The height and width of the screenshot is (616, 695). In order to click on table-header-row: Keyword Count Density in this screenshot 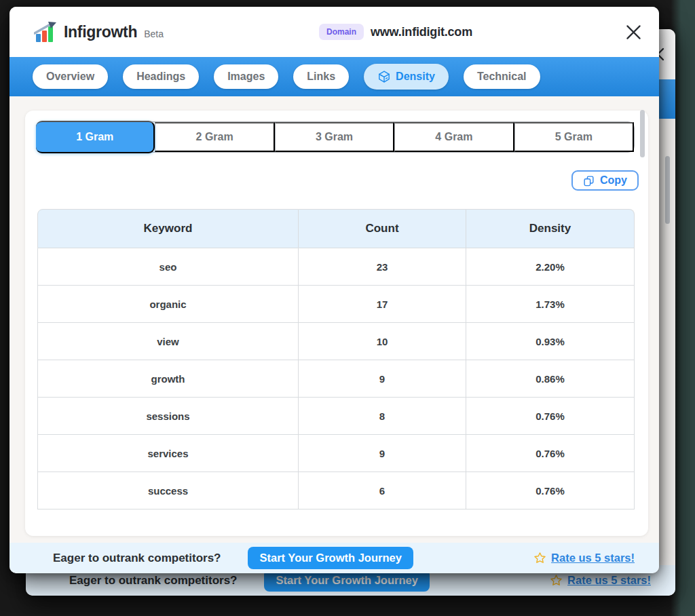, I will do `click(336, 229)`.